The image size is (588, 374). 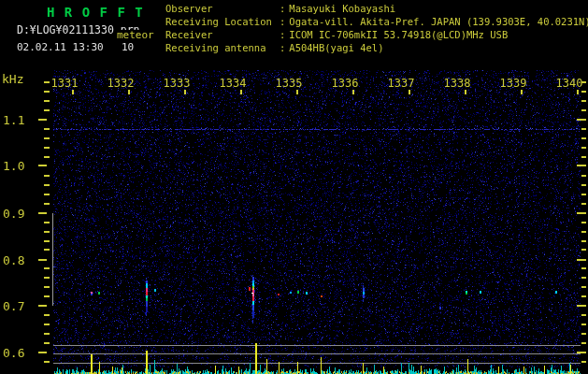 I want to click on info-label: Receiver, so click(x=222, y=36).